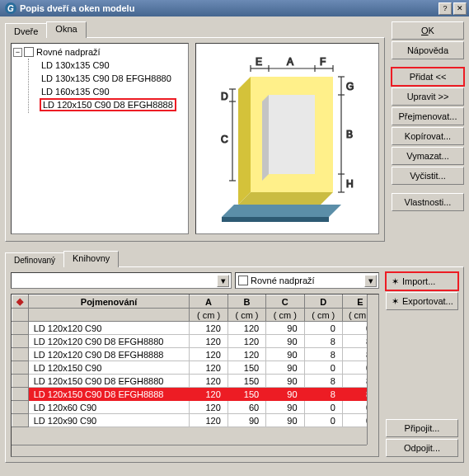 This screenshot has width=469, height=476. What do you see at coordinates (290, 62) in the screenshot?
I see `dim-label-a: A` at bounding box center [290, 62].